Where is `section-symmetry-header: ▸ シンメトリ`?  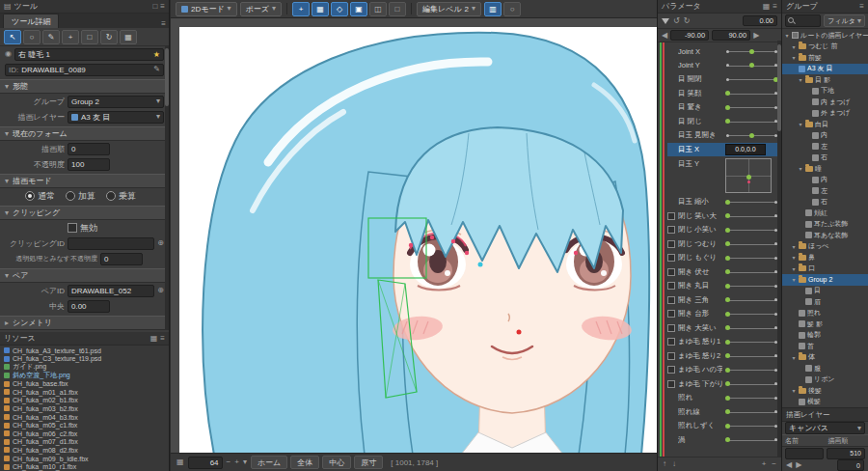
section-symmetry-header: ▸ シンメトリ is located at coordinates (85, 322).